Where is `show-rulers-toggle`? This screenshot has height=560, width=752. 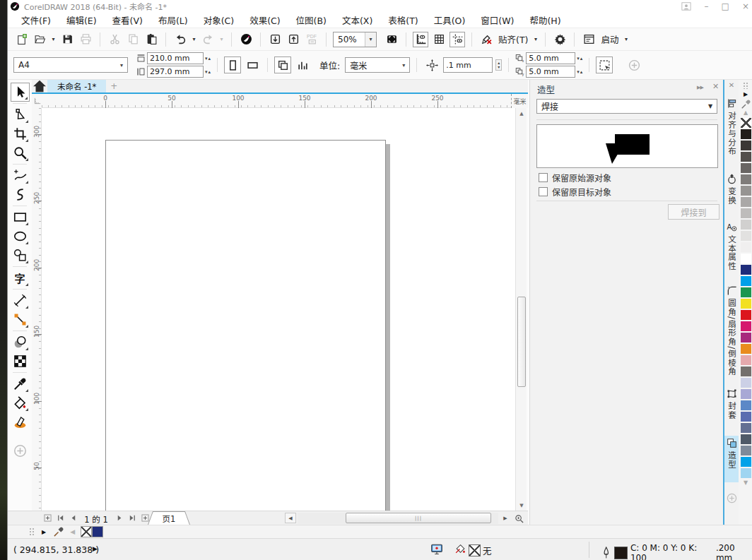 show-rulers-toggle is located at coordinates (421, 40).